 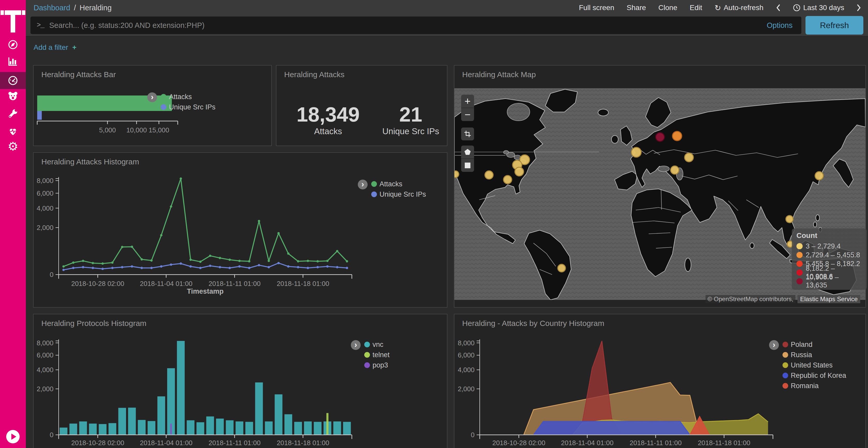 What do you see at coordinates (783, 299) in the screenshot?
I see `map-attribution: © OpenStreetMap contributors, Elastic Ma…` at bounding box center [783, 299].